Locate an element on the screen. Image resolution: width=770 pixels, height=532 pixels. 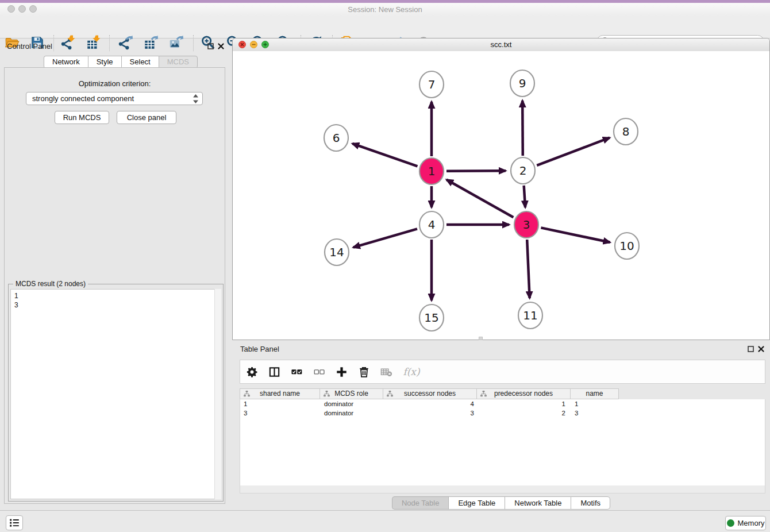
node-7: 7 is located at coordinates (432, 84).